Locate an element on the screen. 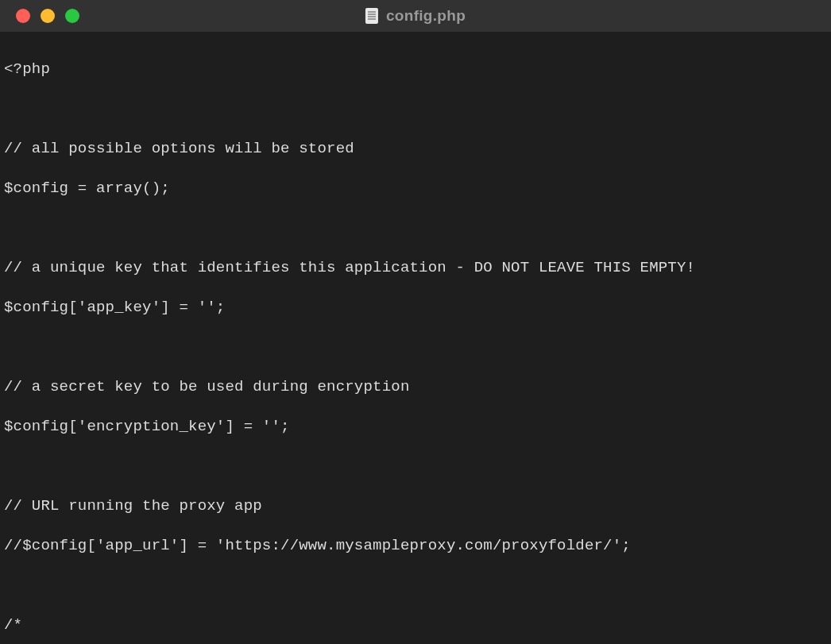  code-line: $config['app_key'] = ''; is located at coordinates (416, 308).